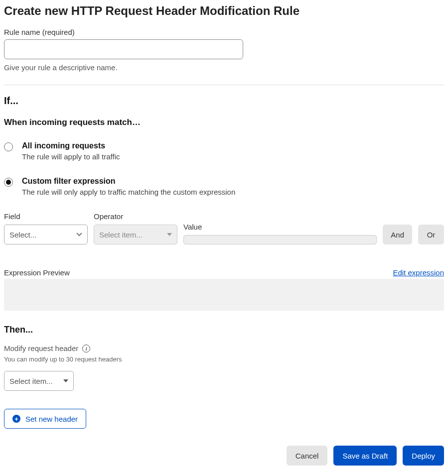  Describe the element at coordinates (233, 146) in the screenshot. I see `radio-title: All incoming requests` at that location.